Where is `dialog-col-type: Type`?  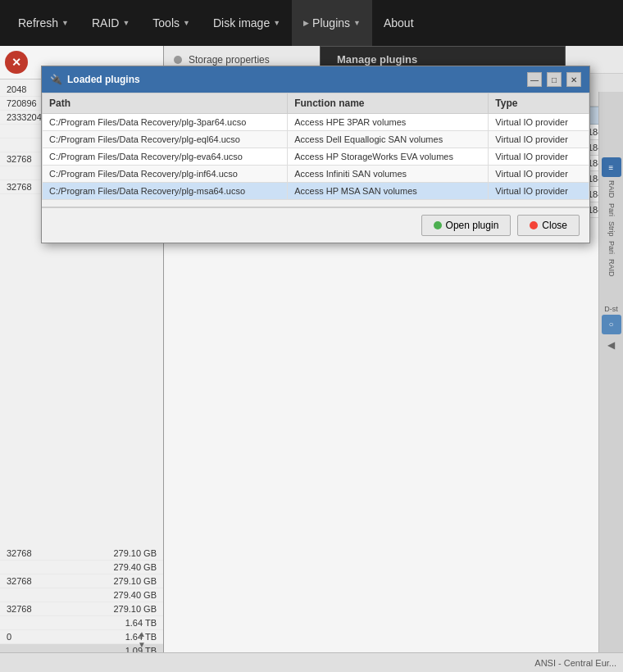
dialog-col-type: Type is located at coordinates (539, 103).